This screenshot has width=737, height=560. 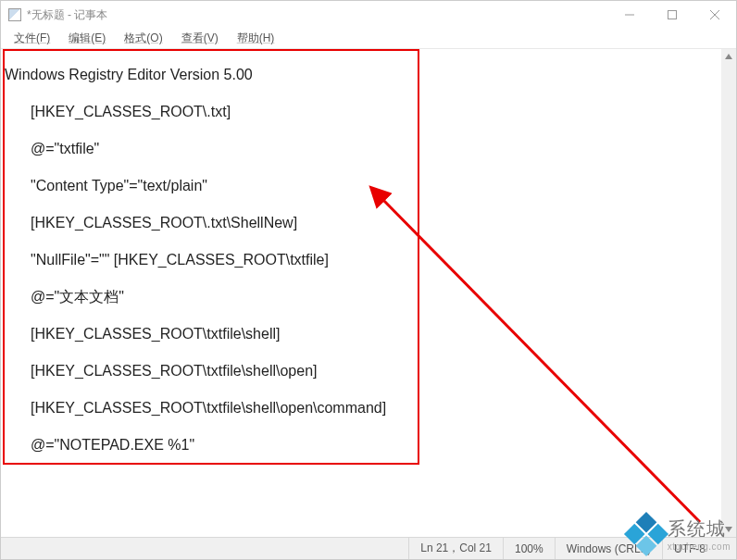 What do you see at coordinates (200, 39) in the screenshot?
I see `menu-view: 查看(V)` at bounding box center [200, 39].